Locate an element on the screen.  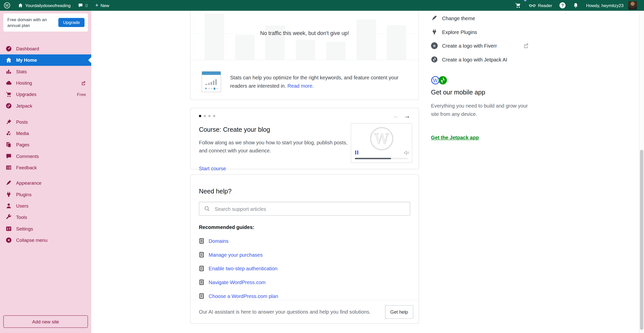
get-help-button: Get help is located at coordinates (399, 312).